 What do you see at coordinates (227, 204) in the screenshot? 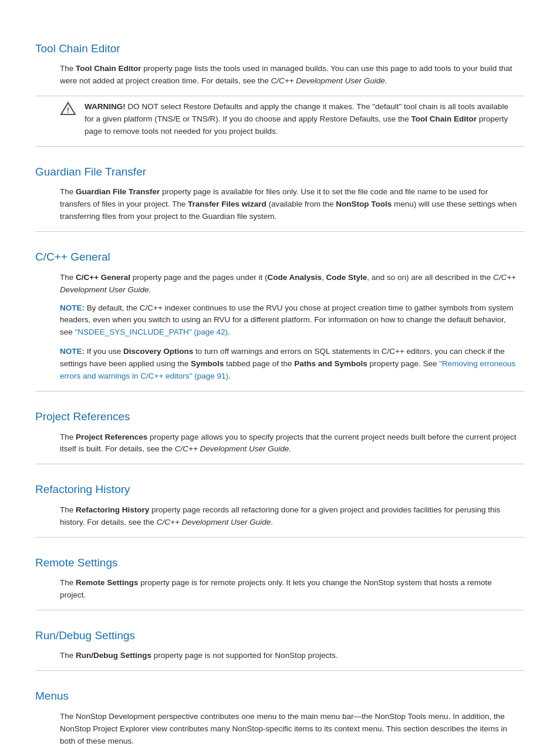
I see `gft-bold2: Transfer Files wizard` at bounding box center [227, 204].